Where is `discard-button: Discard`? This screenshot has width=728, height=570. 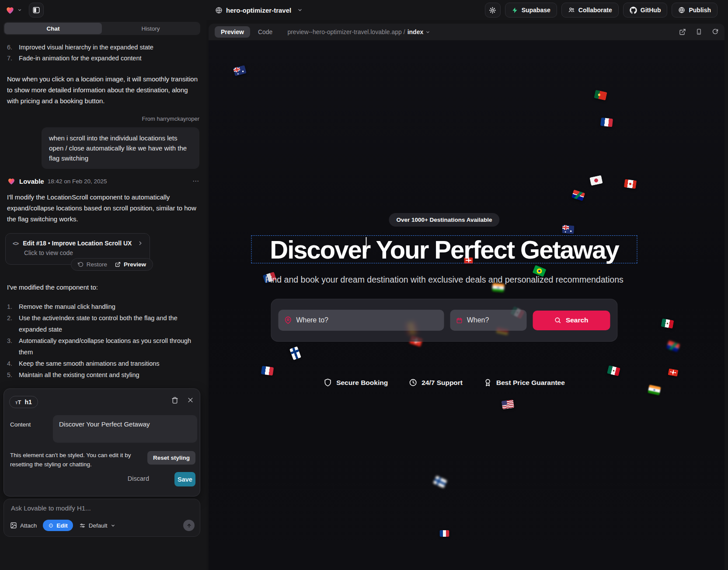
discard-button: Discard is located at coordinates (138, 479).